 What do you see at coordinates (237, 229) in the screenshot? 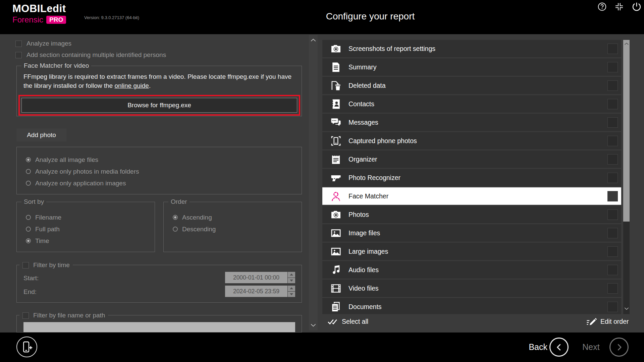
I see `radio-option: Descending` at bounding box center [237, 229].